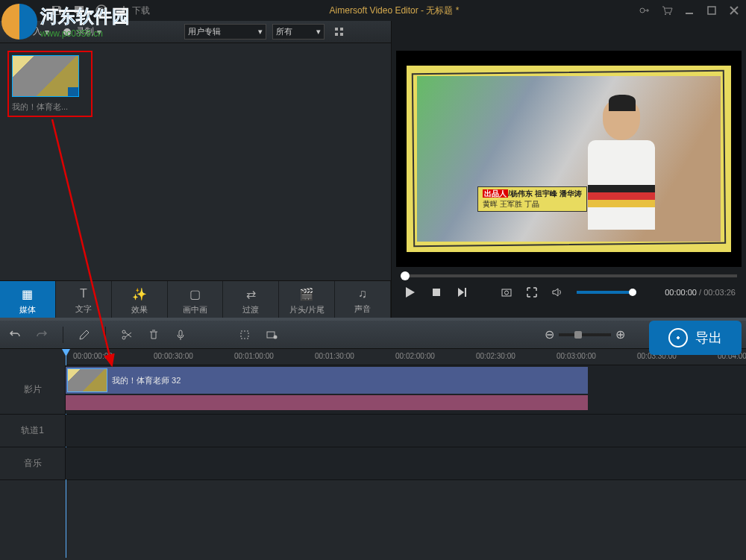 Image resolution: width=746 pixels, height=560 pixels. What do you see at coordinates (695, 338) in the screenshot?
I see `export-button: 导出` at bounding box center [695, 338].